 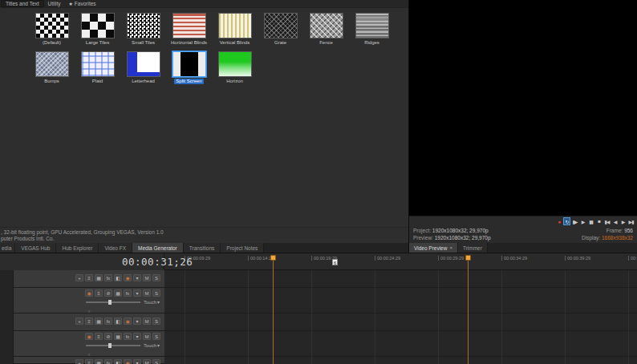 I want to click on dock-tab-media-generator: Media Generator, so click(x=158, y=248).